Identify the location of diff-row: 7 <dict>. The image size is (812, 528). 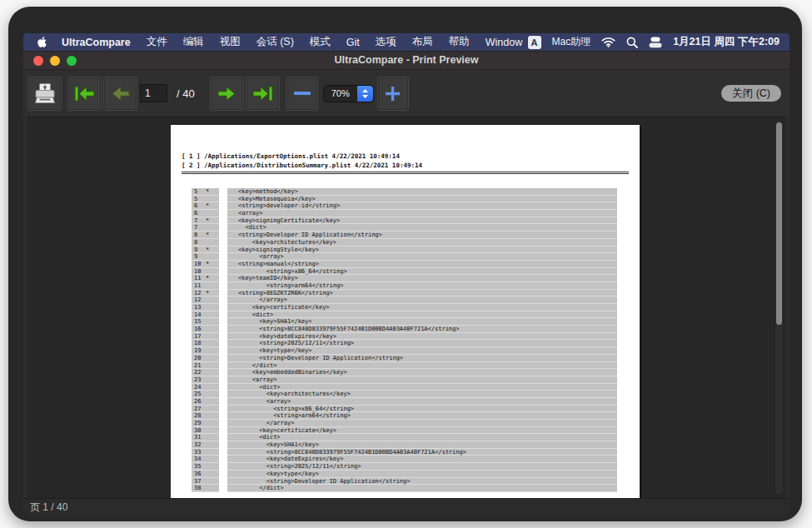
(405, 228).